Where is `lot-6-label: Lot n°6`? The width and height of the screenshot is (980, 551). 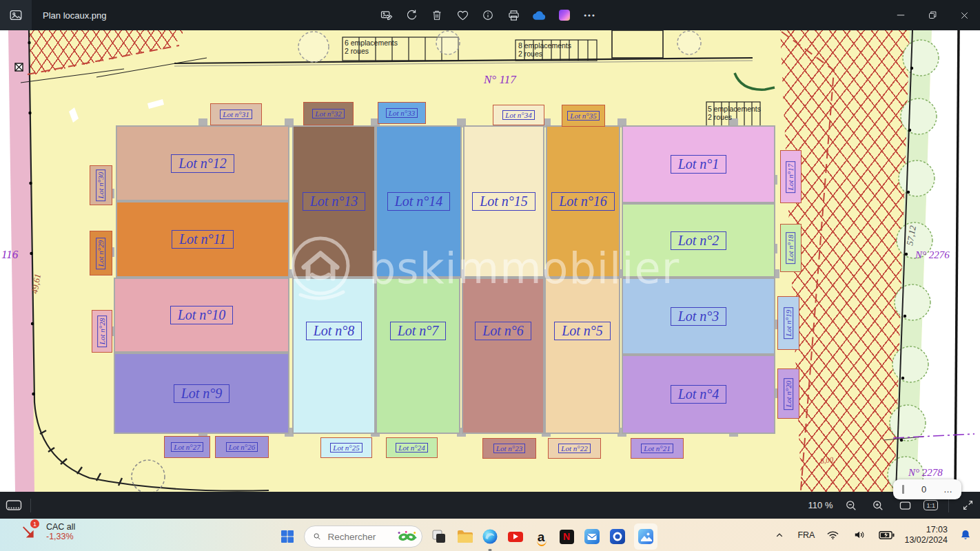 lot-6-label: Lot n°6 is located at coordinates (503, 331).